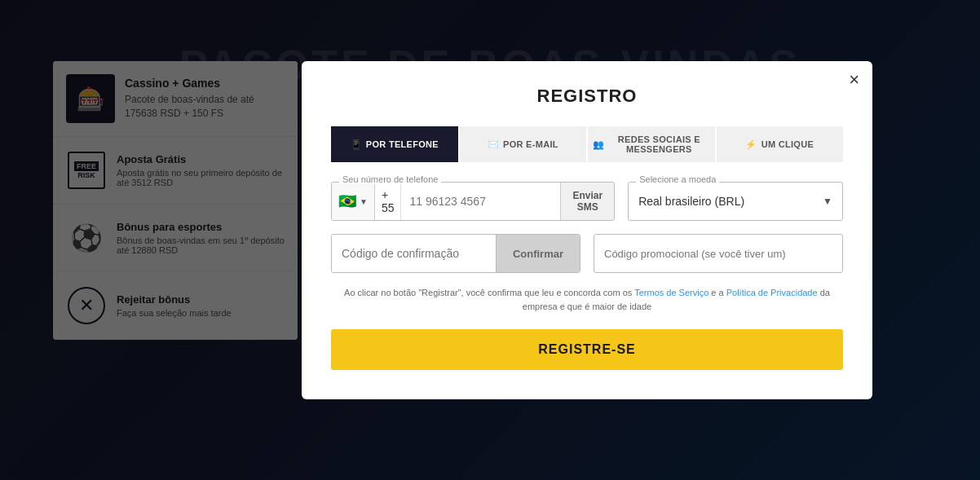 This screenshot has height=480, width=980. Describe the element at coordinates (356, 145) in the screenshot. I see `phone-tab-icon: 📱` at that location.